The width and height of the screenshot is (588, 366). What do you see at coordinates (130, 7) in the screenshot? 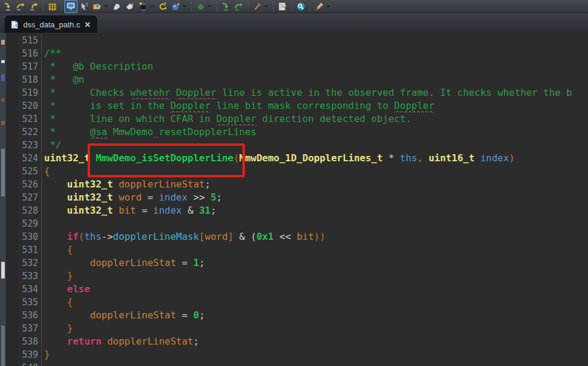
I see `tool-b-button` at bounding box center [130, 7].